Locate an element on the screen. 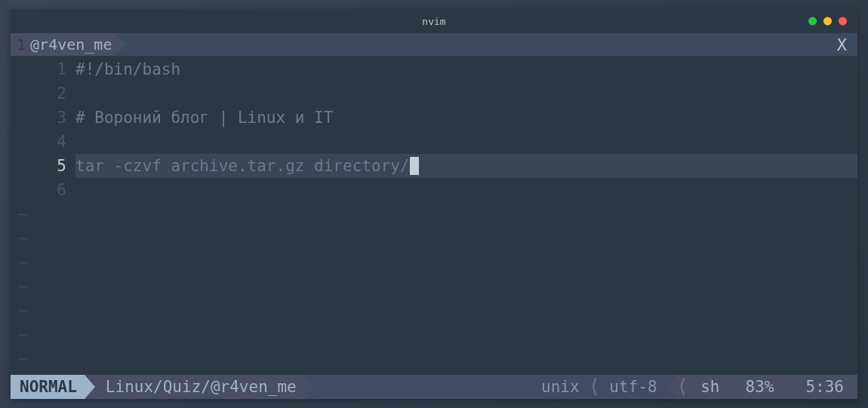 Image resolution: width=868 pixels, height=408 pixels. code-line: #!/bin/bash is located at coordinates (466, 69).